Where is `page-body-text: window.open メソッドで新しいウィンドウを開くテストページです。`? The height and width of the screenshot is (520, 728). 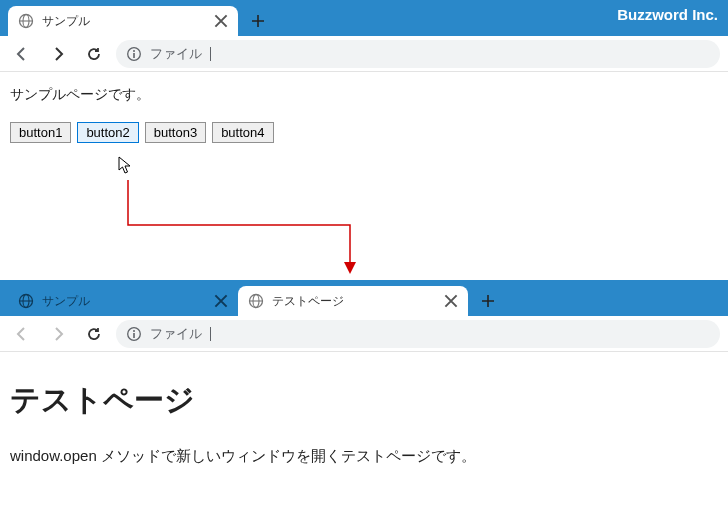 page-body-text: window.open メソッドで新しいウィンドウを開くテストページです。 is located at coordinates (364, 456).